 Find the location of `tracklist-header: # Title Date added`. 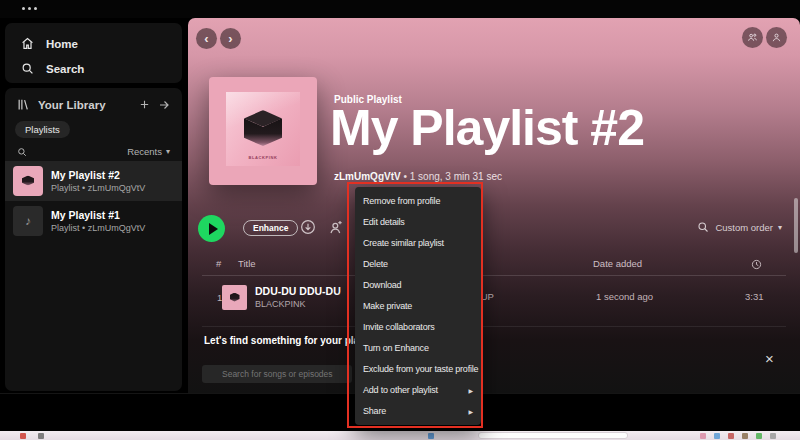

tracklist-header: # Title Date added is located at coordinates (494, 266).